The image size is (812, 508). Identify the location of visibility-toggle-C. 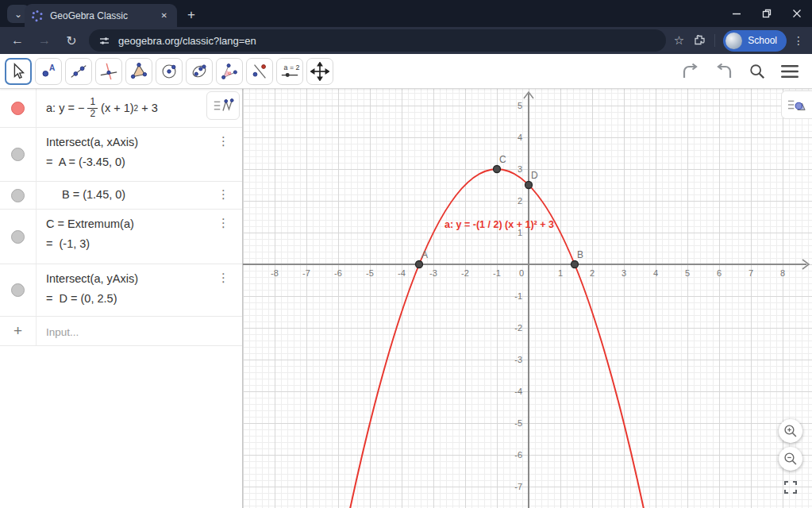
(17, 237).